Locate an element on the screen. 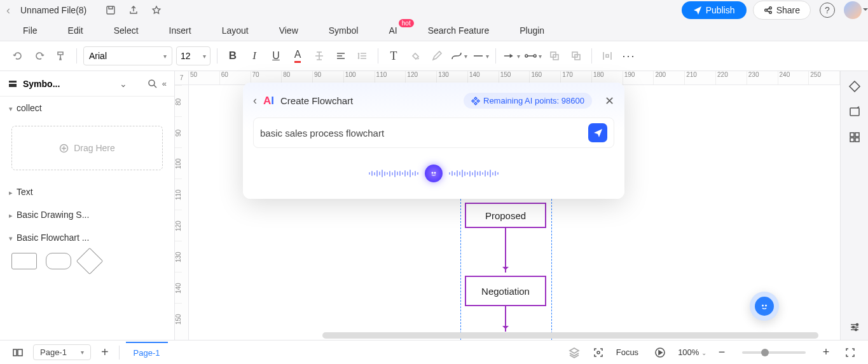 Image resolution: width=868 pixels, height=364 pixels. share-button: Share is located at coordinates (782, 10).